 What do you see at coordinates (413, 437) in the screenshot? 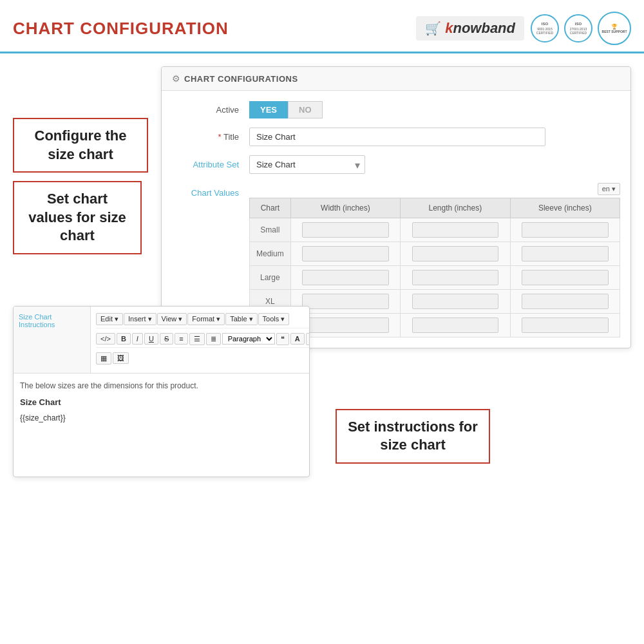
I see `callout-instructions: Set instructions for size chart` at bounding box center [413, 437].